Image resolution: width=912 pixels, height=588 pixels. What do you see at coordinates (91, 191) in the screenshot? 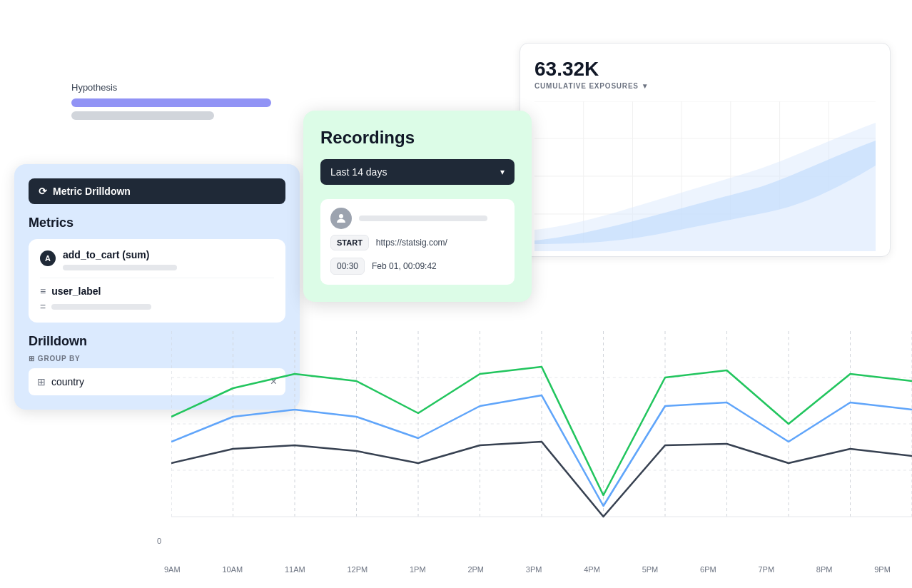
I see `metric-drilldown-label: Metric Drilldown` at bounding box center [91, 191].